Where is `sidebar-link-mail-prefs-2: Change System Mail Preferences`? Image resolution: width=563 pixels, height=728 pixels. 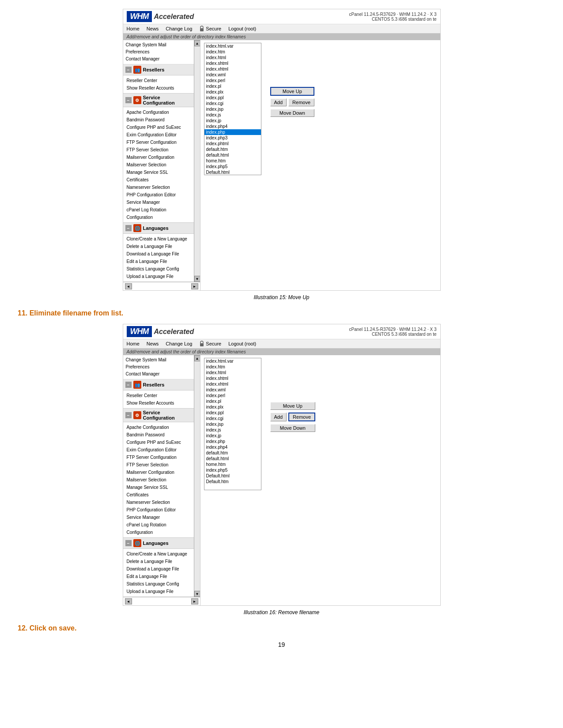 sidebar-link-mail-prefs-2: Change System Mail Preferences is located at coordinates (159, 364).